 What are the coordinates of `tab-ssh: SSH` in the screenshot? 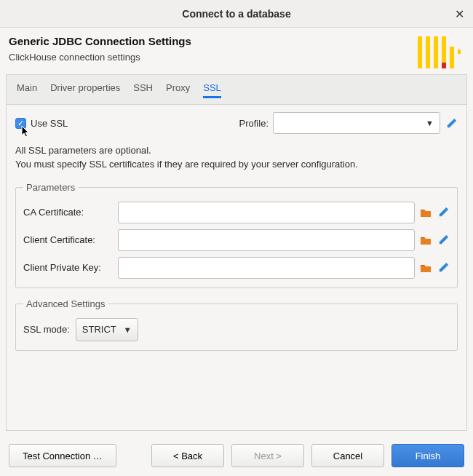 It's located at (143, 90).